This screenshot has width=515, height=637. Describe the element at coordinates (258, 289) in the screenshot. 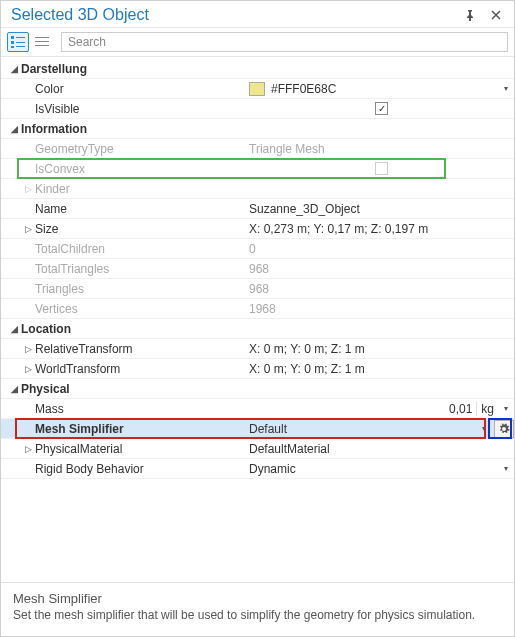

I see `prop-triangles: Triangles 968` at that location.